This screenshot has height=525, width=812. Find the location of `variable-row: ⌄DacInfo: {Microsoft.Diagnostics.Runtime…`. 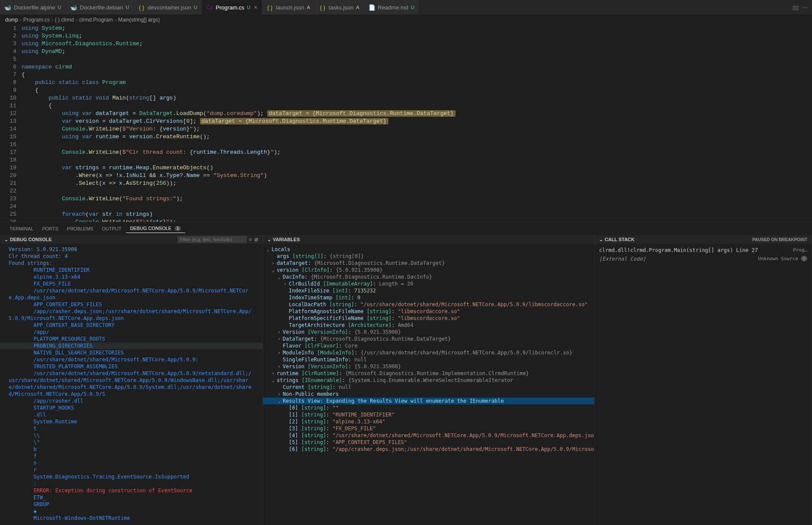

variable-row: ⌄DacInfo: {Microsoft.Diagnostics.Runtime… is located at coordinates (428, 277).